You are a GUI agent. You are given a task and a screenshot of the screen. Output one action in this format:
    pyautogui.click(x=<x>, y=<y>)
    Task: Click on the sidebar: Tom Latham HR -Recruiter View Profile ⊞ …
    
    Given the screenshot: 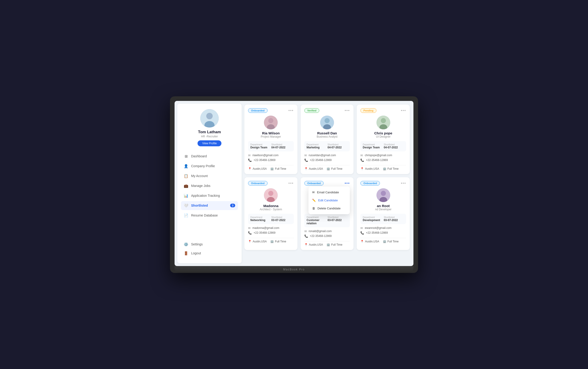 What is the action you would take?
    pyautogui.click(x=210, y=183)
    